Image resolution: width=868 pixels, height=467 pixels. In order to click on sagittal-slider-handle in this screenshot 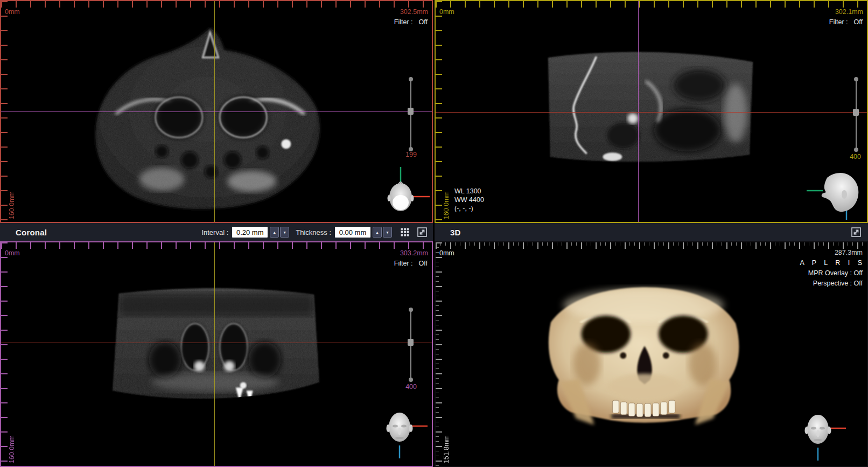, I will do `click(856, 112)`.